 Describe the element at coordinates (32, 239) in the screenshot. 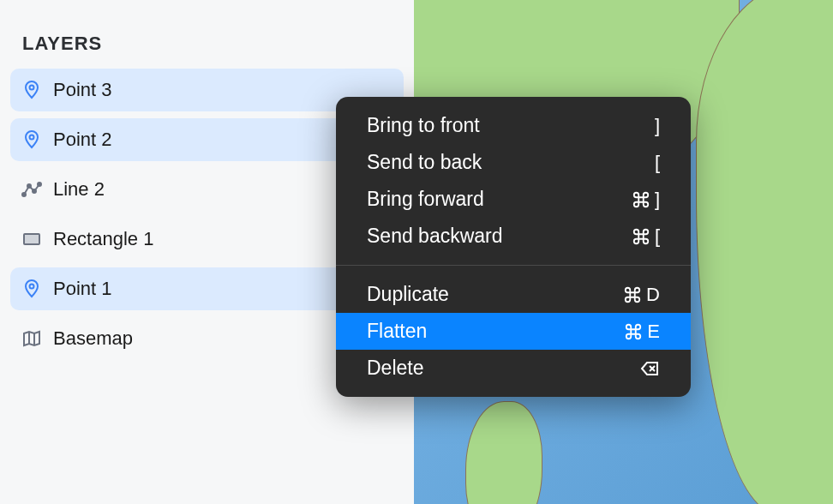

I see `rectangle-icon` at that location.